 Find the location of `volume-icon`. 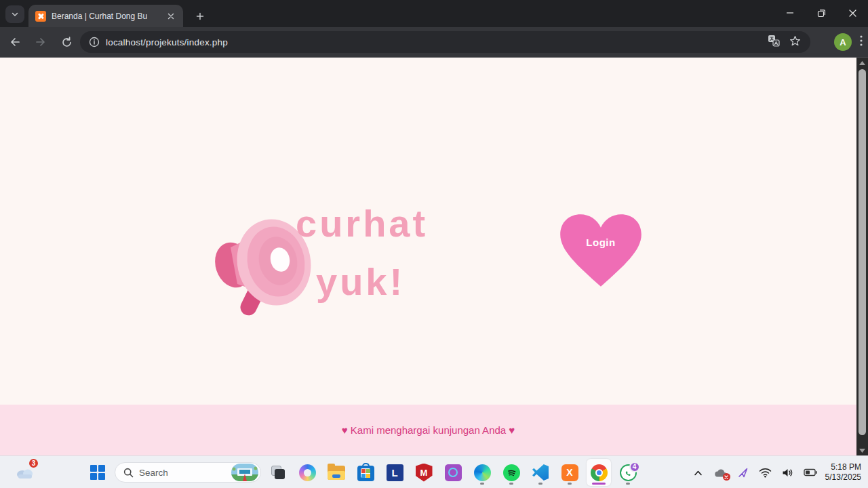

volume-icon is located at coordinates (788, 472).